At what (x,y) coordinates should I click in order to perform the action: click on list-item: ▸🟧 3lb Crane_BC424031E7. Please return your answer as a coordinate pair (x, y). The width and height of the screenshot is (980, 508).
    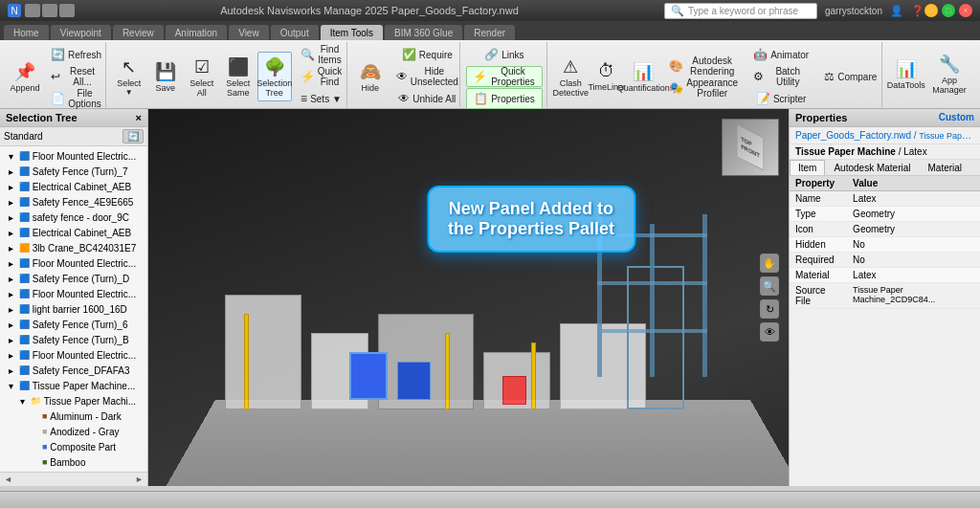
    Looking at the image, I should click on (74, 248).